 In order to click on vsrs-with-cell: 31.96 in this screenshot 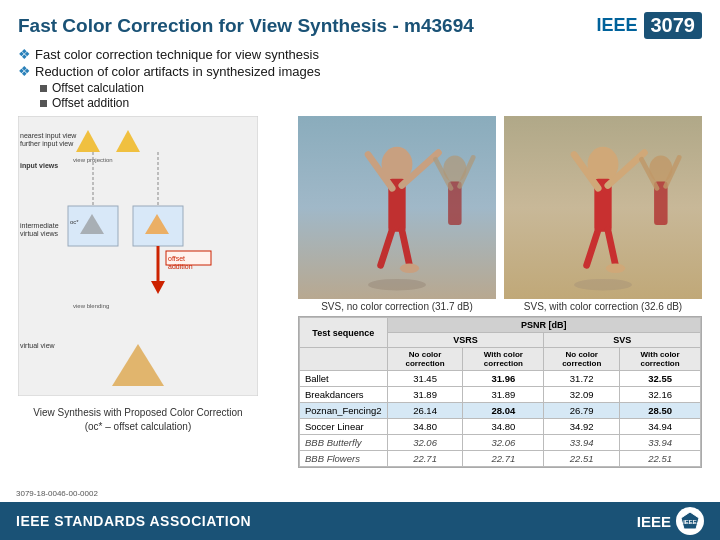, I will do `click(504, 379)`.